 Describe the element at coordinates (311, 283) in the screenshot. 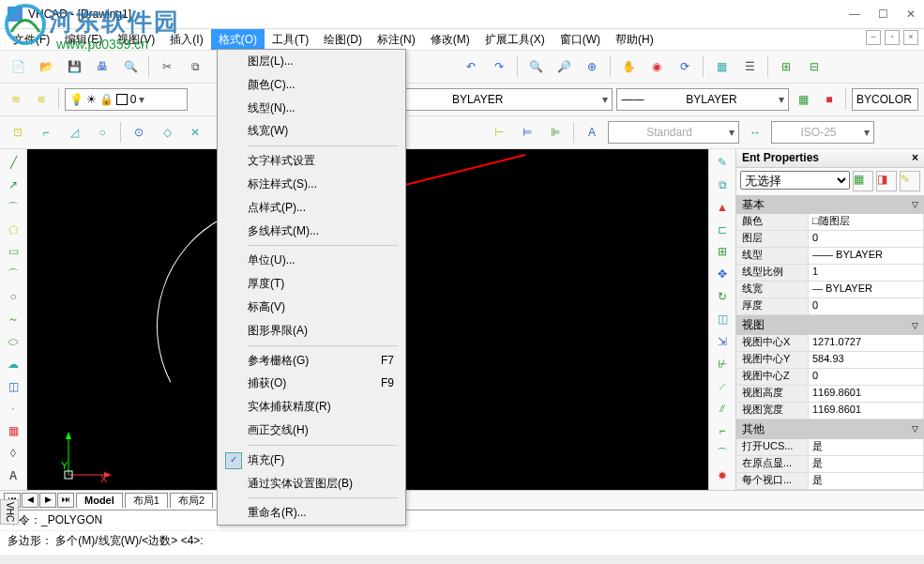

I see `dropdown-item: 厚度(T)` at that location.